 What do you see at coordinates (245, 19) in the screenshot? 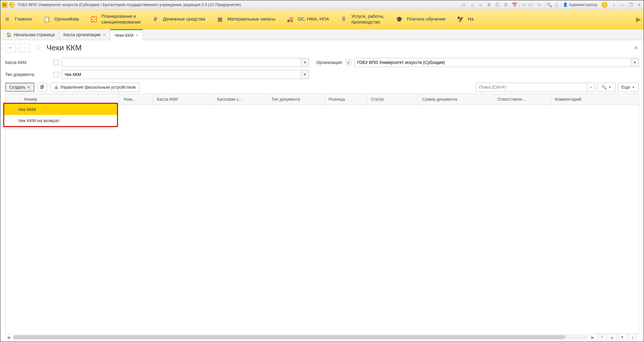
I see `nav-materials: ▦ Материальные запасы` at bounding box center [245, 19].